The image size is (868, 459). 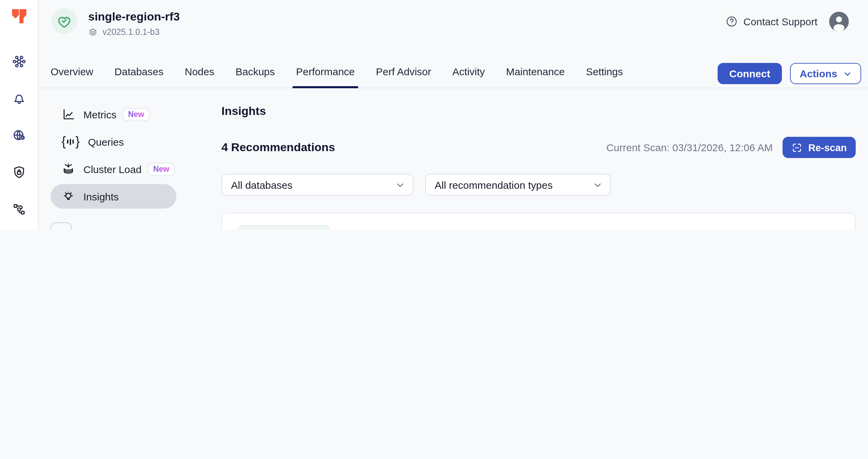 What do you see at coordinates (72, 77) in the screenshot?
I see `tab-overview: Overview` at bounding box center [72, 77].